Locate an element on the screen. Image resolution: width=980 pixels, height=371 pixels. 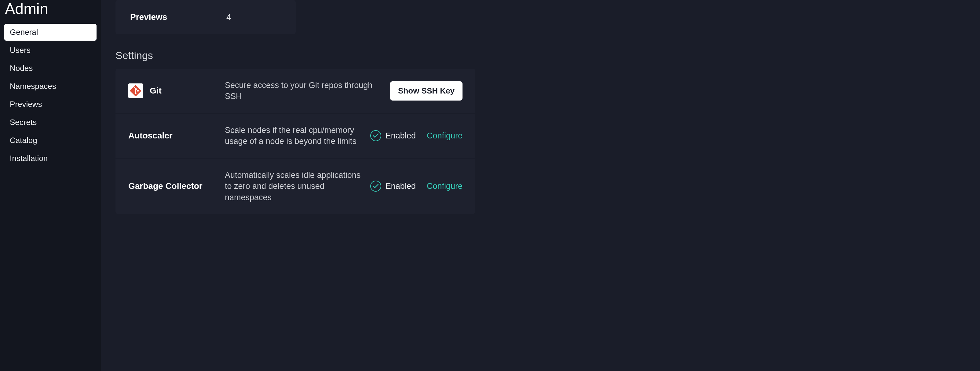
git-icon is located at coordinates (135, 91).